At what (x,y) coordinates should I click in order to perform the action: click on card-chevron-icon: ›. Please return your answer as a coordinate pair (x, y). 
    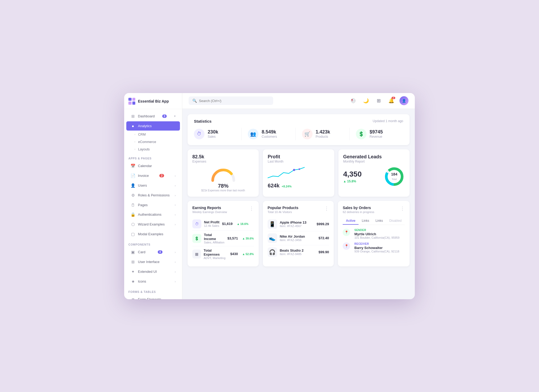
    Looking at the image, I should click on (175, 252).